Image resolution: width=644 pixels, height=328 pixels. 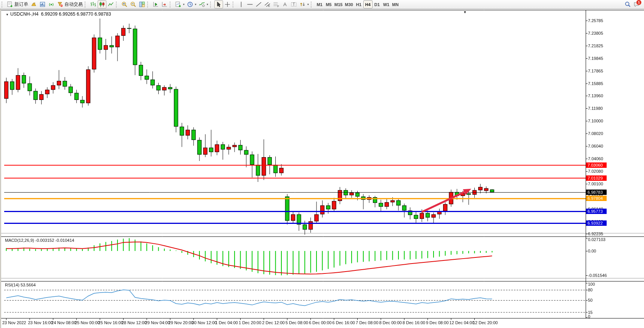 I want to click on fibonacci-button: F, so click(x=276, y=5).